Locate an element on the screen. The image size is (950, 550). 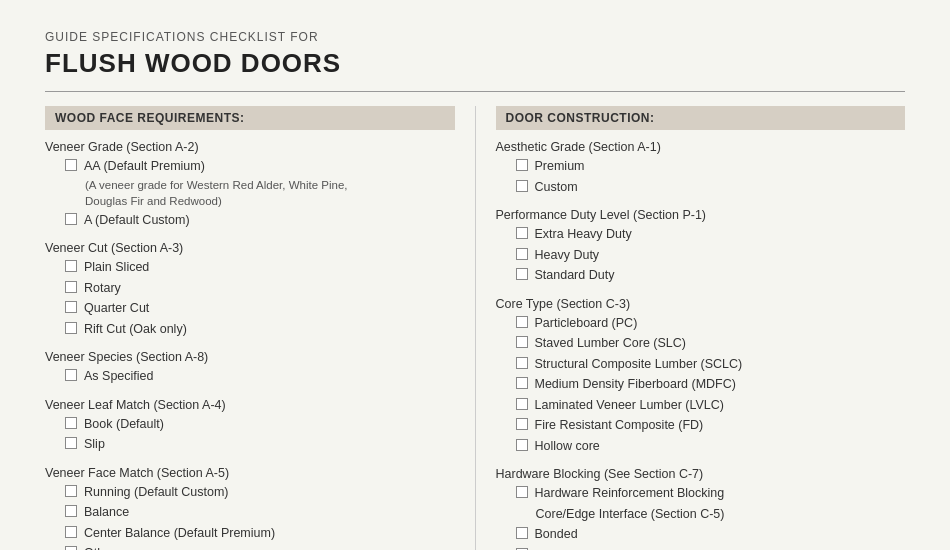
list-item: Fire Resistant Composite (FD) is located at coordinates (701, 426).